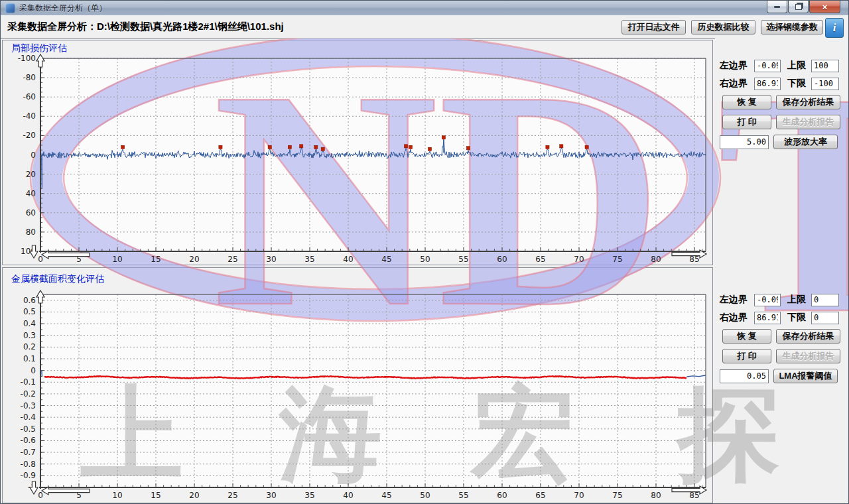  I want to click on file-path-title: 采集数据全屏分析：D:\检测数据\真光路1楼2#1\钢丝绳\101.shj, so click(146, 27).